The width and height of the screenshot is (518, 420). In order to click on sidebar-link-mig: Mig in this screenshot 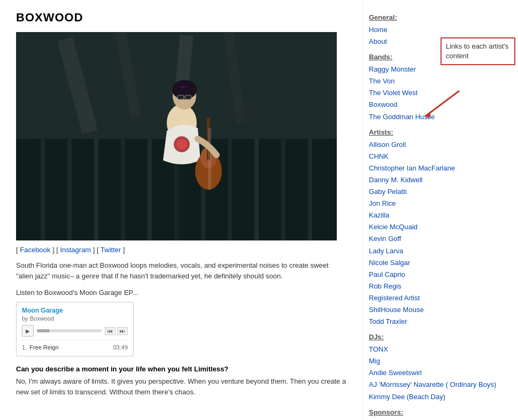, I will do `click(439, 361)`.